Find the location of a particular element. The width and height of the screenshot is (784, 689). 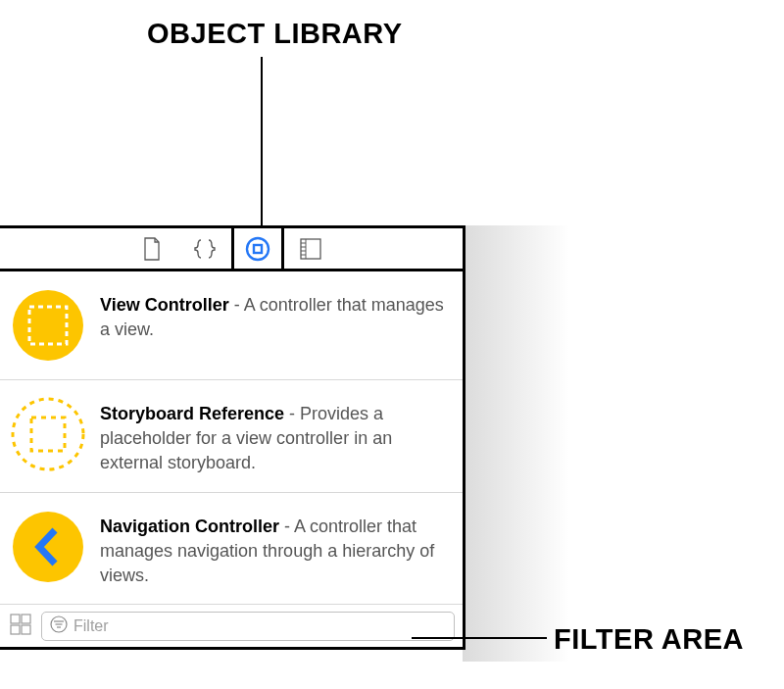

file-icon is located at coordinates (152, 249).